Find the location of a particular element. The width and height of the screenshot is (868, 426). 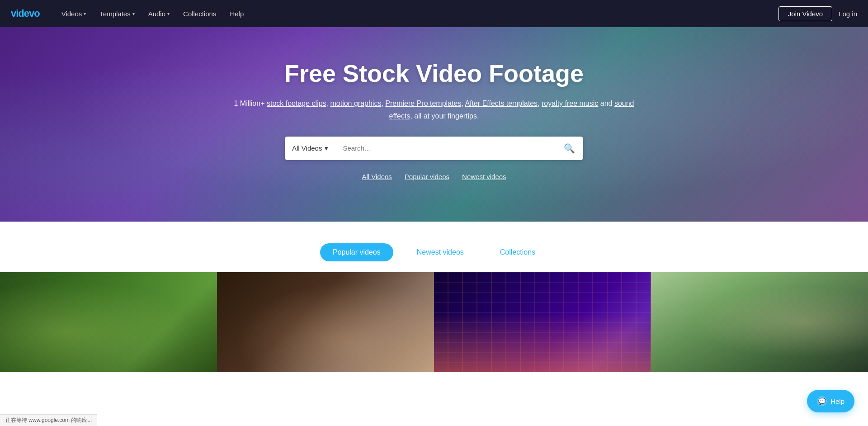

logo-text: videvo is located at coordinates (25, 14).